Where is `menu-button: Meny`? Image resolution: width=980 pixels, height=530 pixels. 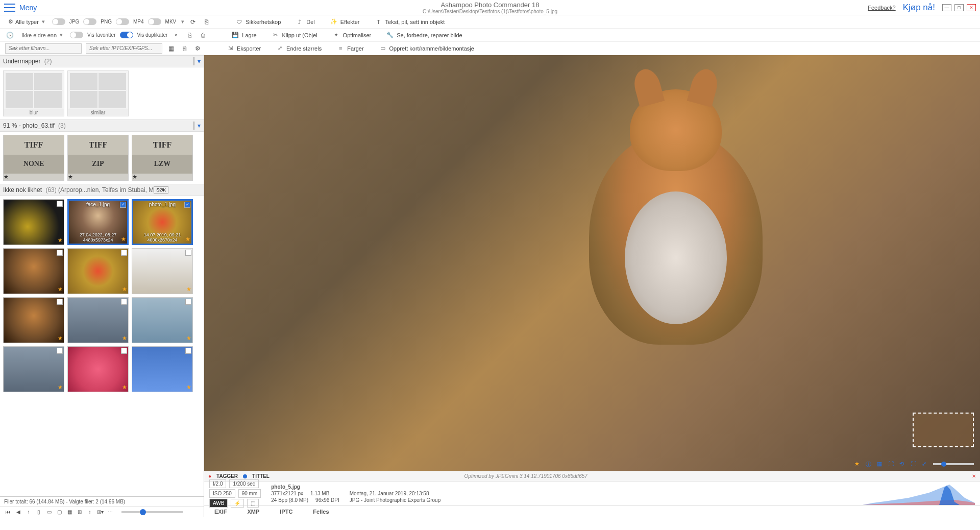 menu-button: Meny is located at coordinates (28, 8).